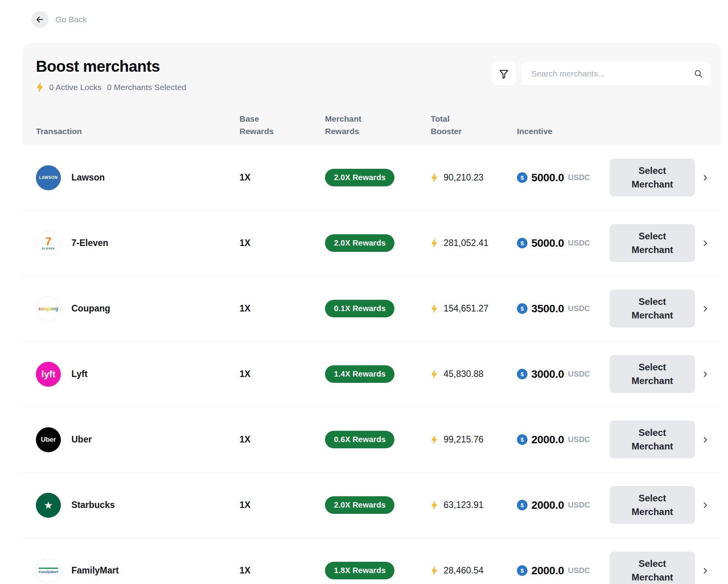 This screenshot has width=728, height=584. What do you see at coordinates (59, 19) in the screenshot?
I see `go-back-button: Go Back` at bounding box center [59, 19].